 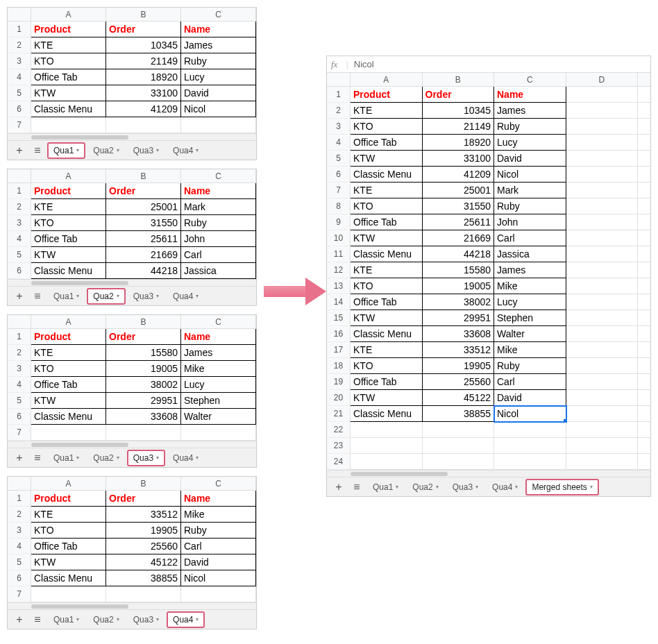 What do you see at coordinates (530, 382) in the screenshot?
I see `cell-name: Carl` at bounding box center [530, 382].